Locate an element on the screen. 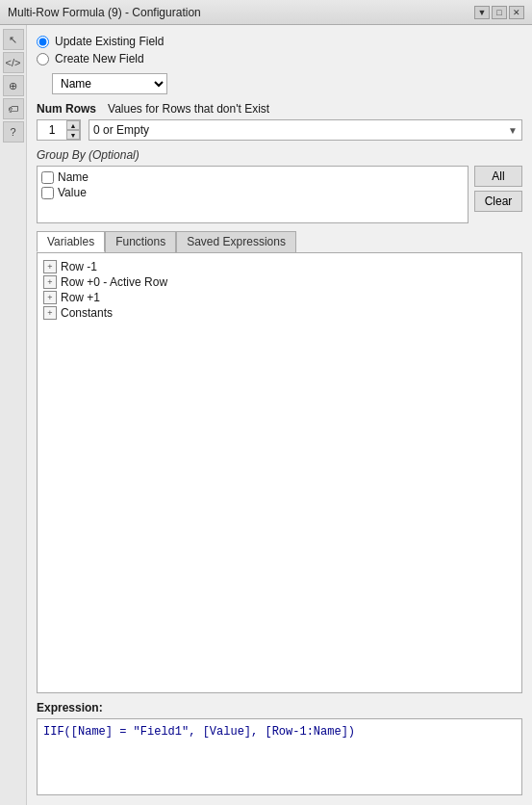  empty-dropdown-arrow-icon: ▼ is located at coordinates (513, 131).